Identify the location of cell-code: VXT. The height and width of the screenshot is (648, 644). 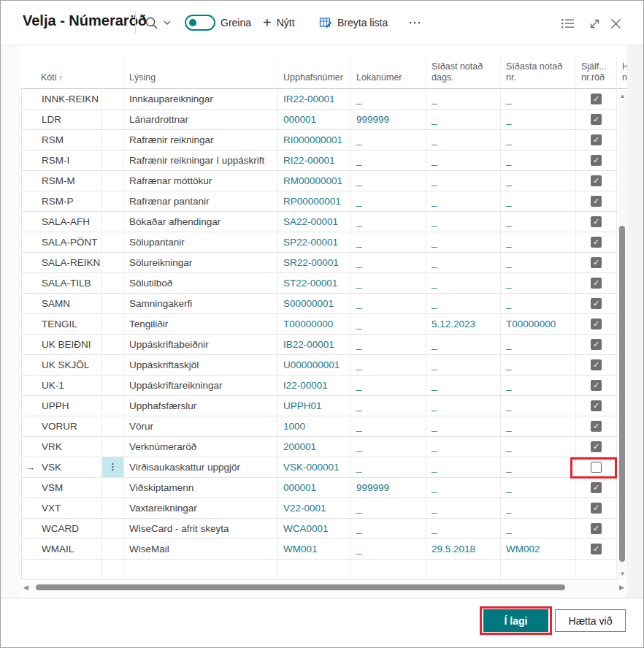
(62, 508).